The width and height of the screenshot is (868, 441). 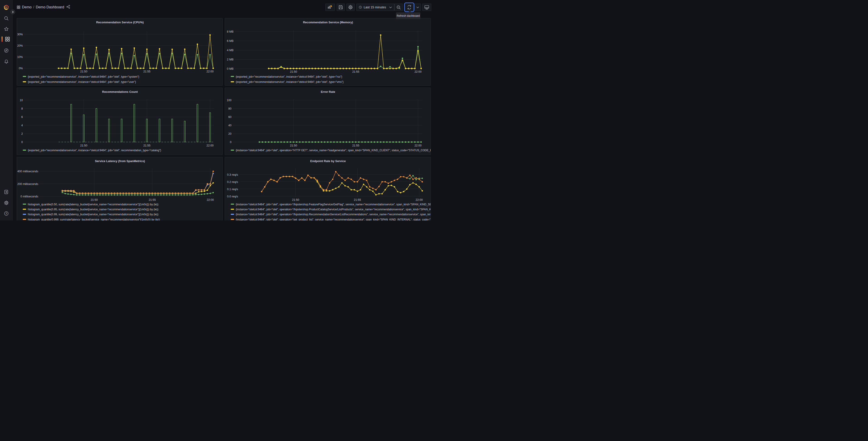 What do you see at coordinates (28, 184) in the screenshot?
I see `svg-text: 200 milliseconds` at bounding box center [28, 184].